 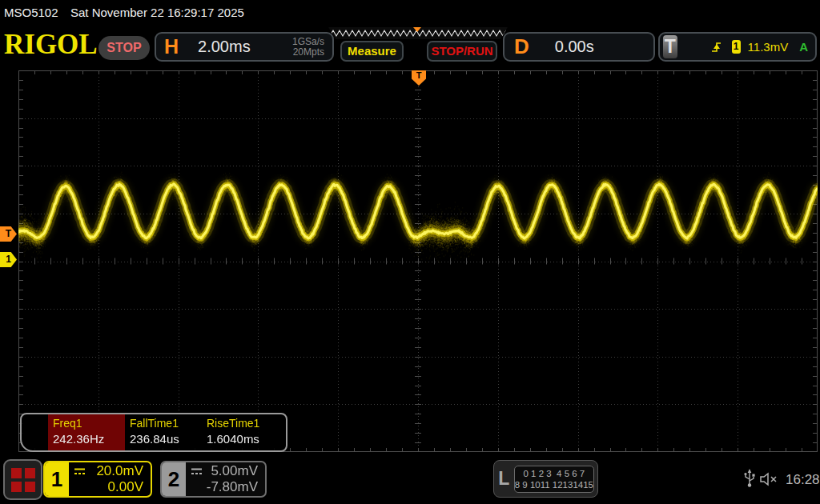 I want to click on digital-channels-row2: 8 9 1011 12131415, so click(x=554, y=485).